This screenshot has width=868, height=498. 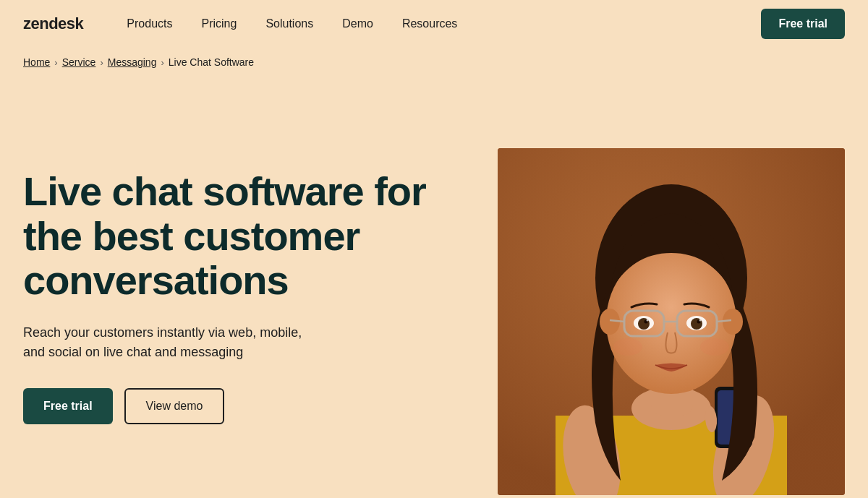 What do you see at coordinates (175, 406) in the screenshot?
I see `hero-view-demo-button: View demo` at bounding box center [175, 406].